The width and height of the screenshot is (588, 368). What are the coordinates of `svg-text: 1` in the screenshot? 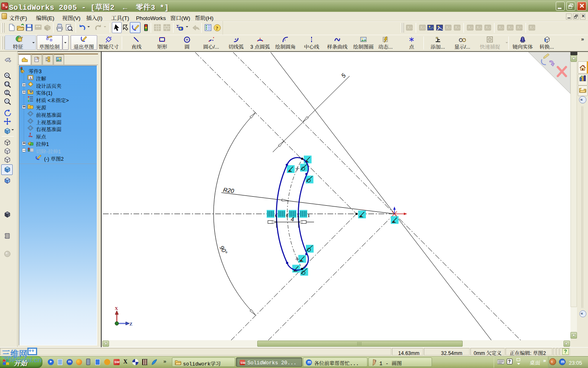 It's located at (309, 216).